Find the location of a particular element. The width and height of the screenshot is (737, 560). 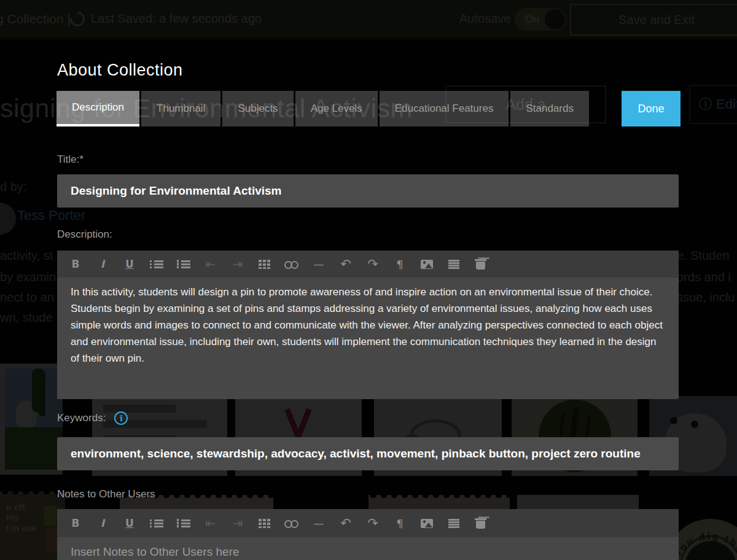

tab-standards: Standards is located at coordinates (550, 109).